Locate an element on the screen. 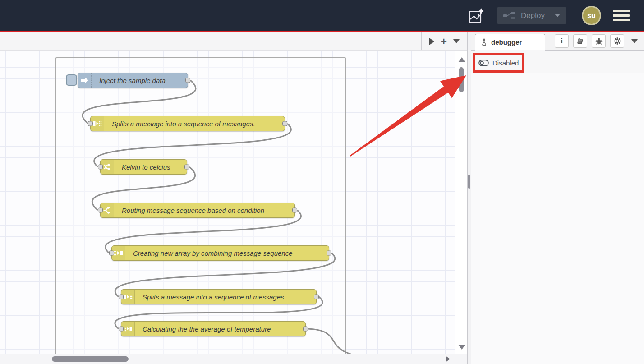  inject-trigger-button is located at coordinates (71, 80).